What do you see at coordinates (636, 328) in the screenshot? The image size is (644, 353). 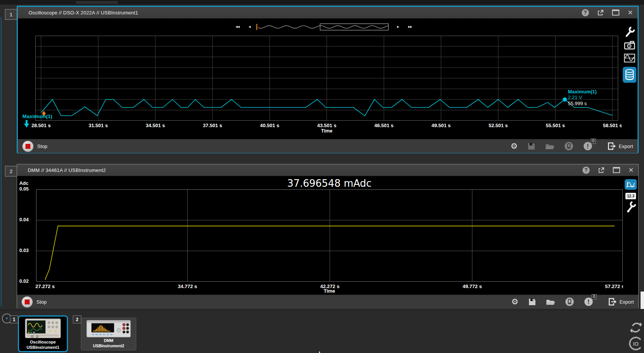 I see `refresh-icon` at bounding box center [636, 328].